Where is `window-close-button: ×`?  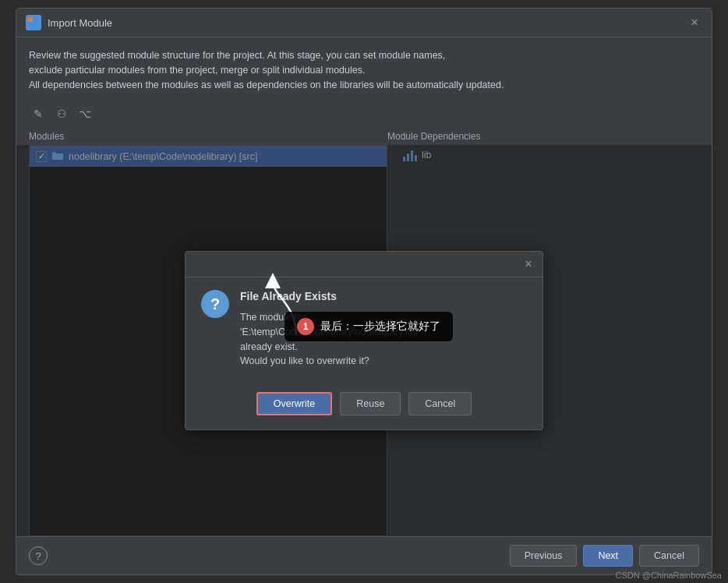 window-close-button: × is located at coordinates (694, 23).